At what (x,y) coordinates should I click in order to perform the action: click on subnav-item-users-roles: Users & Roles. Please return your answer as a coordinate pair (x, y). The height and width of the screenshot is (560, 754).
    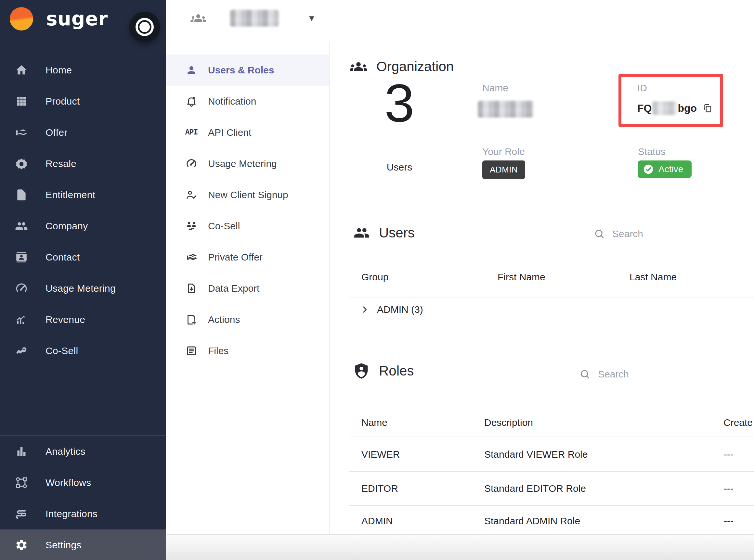
    Looking at the image, I should click on (248, 70).